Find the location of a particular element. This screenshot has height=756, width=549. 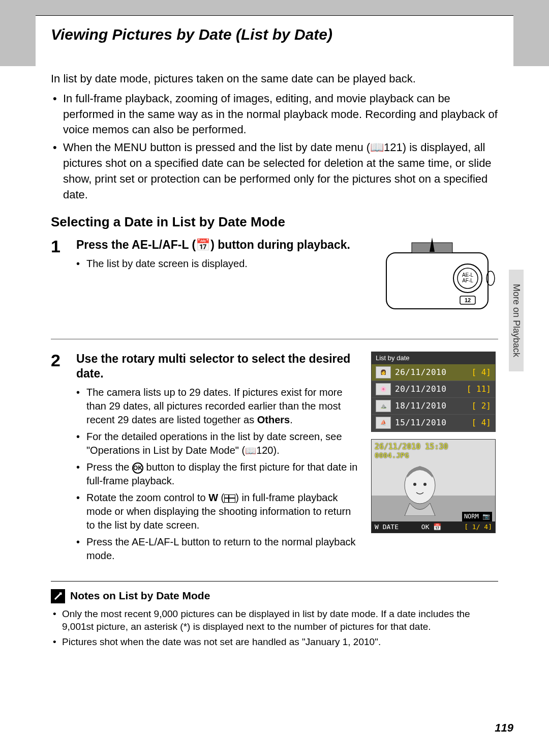

notes-section: Notes on List by Date Mode Only the most… is located at coordinates (274, 619).